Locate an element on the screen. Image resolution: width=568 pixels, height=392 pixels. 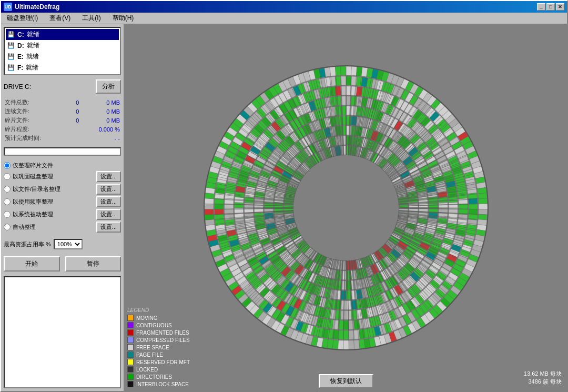
drive-c-letter: C: is located at coordinates (21, 35).